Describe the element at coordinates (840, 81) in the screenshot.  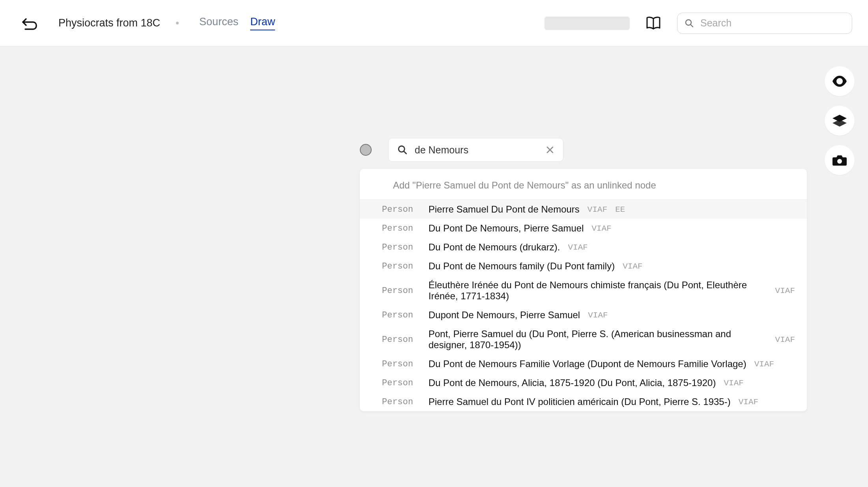
I see `eye-icon` at that location.